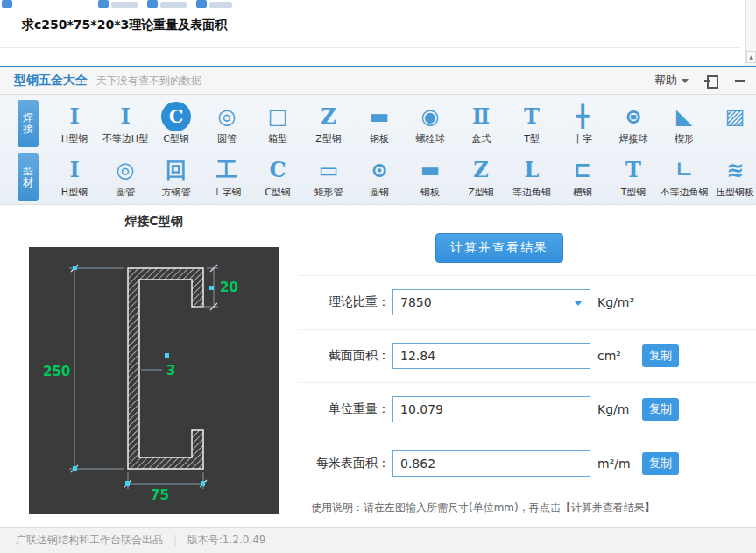  What do you see at coordinates (732, 177) in the screenshot?
I see `profile-tab-item: ≋ 压型钢板` at bounding box center [732, 177].